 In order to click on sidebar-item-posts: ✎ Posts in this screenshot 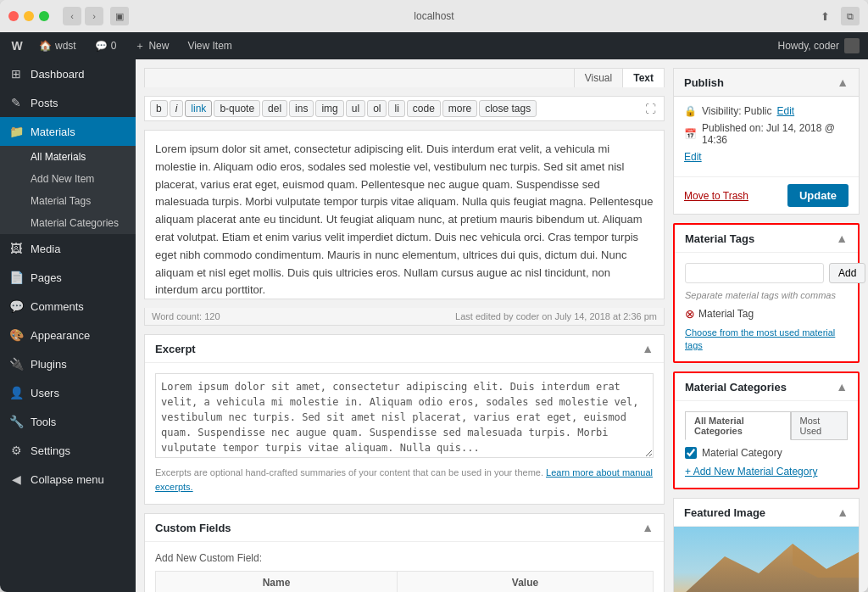, I will do `click(68, 103)`.